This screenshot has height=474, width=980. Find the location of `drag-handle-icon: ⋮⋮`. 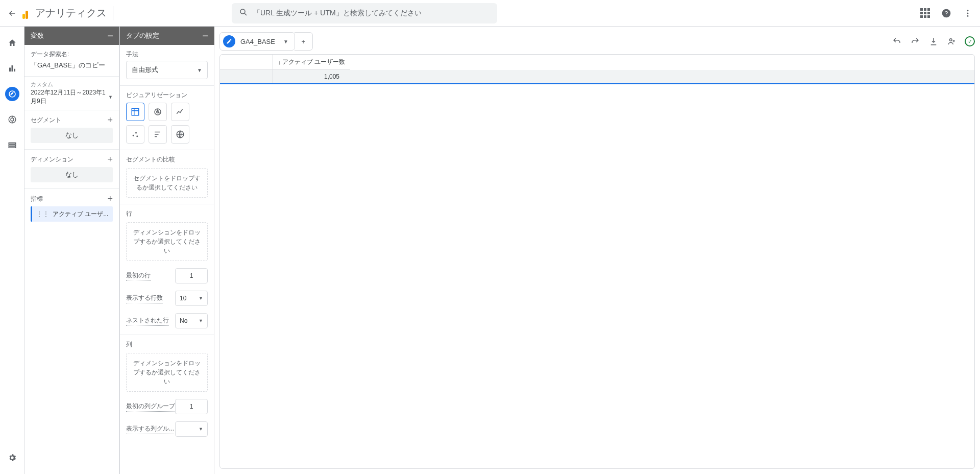

drag-handle-icon: ⋮⋮ is located at coordinates (43, 214).